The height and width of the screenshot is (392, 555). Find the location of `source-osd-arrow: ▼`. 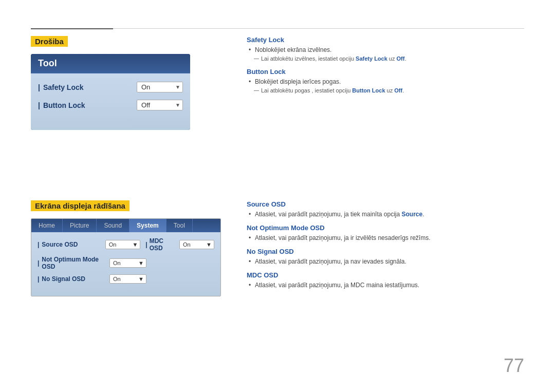

source-osd-arrow: ▼ is located at coordinates (135, 245).